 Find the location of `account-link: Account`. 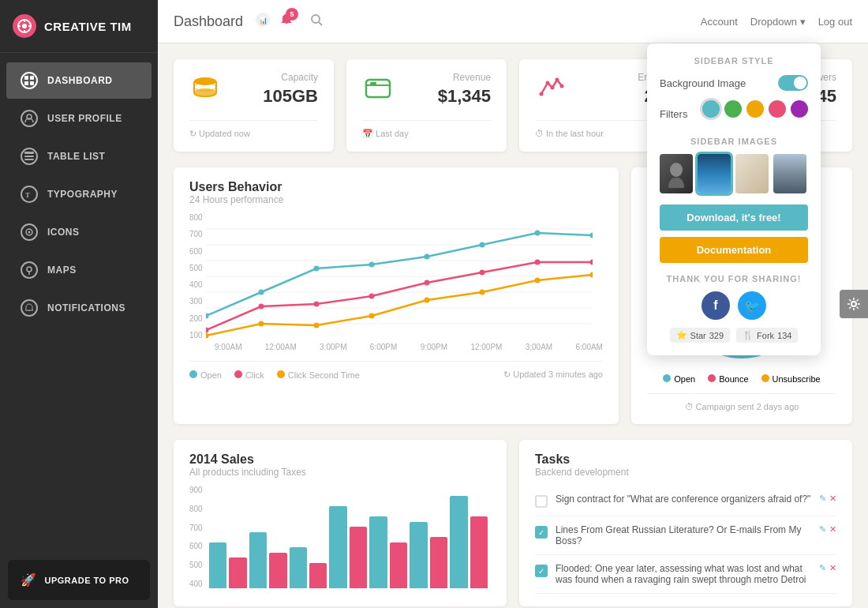

account-link: Account is located at coordinates (720, 22).